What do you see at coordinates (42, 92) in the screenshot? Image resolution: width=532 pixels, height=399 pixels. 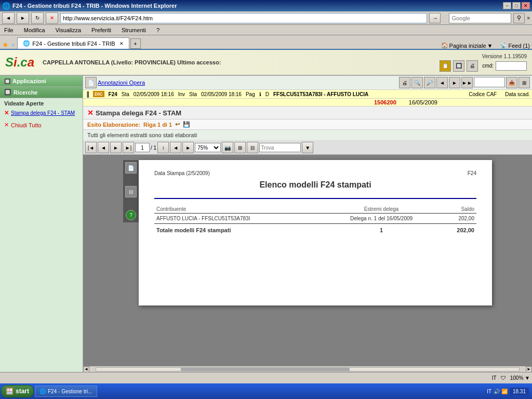 I see `sidebar-ricerche: 🔲 Ricerche` at bounding box center [42, 92].